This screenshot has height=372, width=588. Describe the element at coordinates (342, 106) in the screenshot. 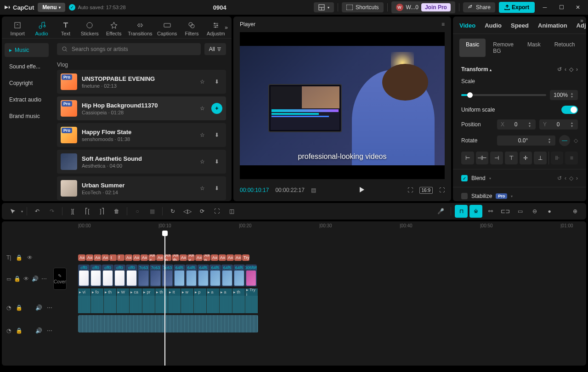

I see `player-viewport: professional-looking videos` at that location.